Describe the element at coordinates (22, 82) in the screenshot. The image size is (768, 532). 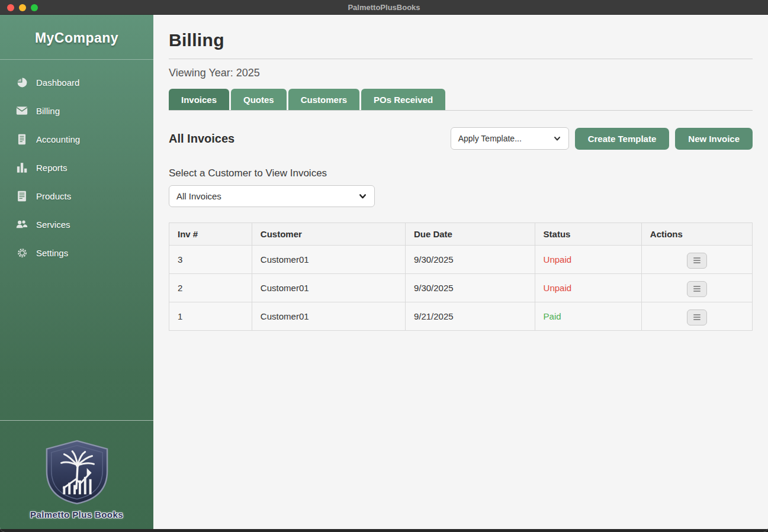
I see `pie-chart-icon` at that location.